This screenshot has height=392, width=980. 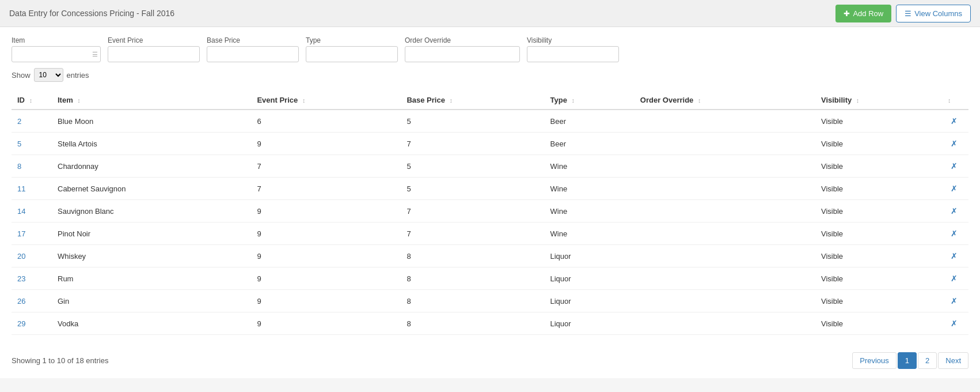 What do you see at coordinates (878, 100) in the screenshot?
I see `col-header-visibility: Visibility ↕` at bounding box center [878, 100].